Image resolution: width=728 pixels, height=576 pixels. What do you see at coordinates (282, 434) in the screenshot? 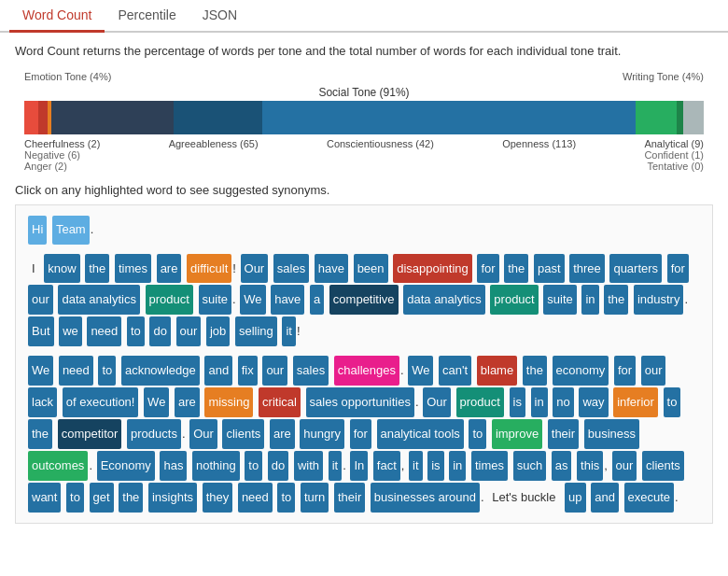
I see `word-are3: are` at bounding box center [282, 434].